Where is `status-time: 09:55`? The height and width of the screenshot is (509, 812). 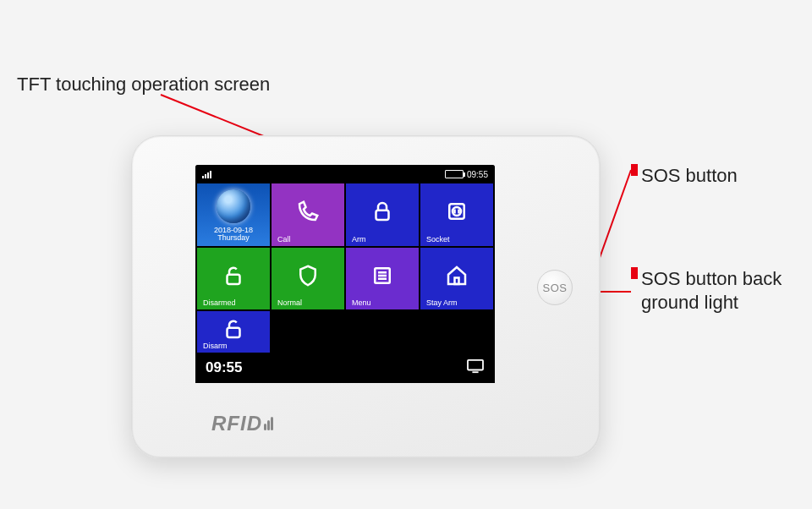
status-time: 09:55 is located at coordinates (477, 174).